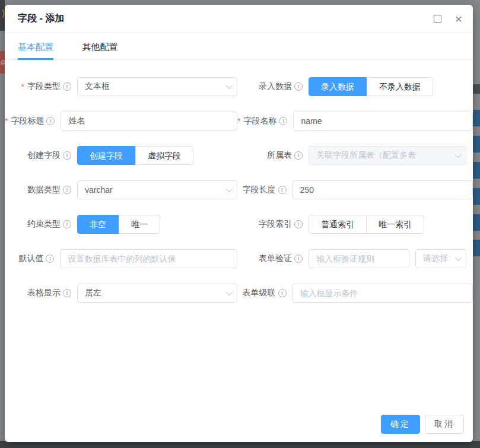 The image size is (480, 448). Describe the element at coordinates (395, 224) in the screenshot. I see `radio-unique-index: 唯一索引` at that location.